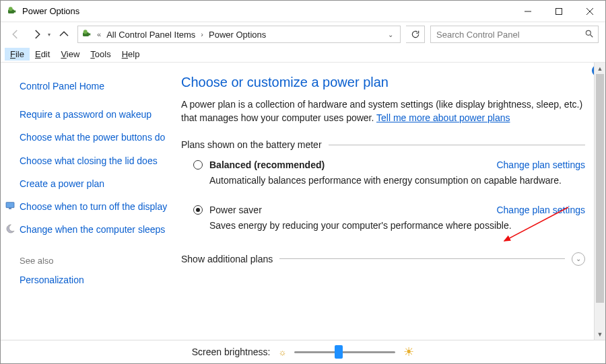 The width and height of the screenshot is (606, 364). What do you see at coordinates (559, 11) in the screenshot?
I see `maximize-button` at bounding box center [559, 11].